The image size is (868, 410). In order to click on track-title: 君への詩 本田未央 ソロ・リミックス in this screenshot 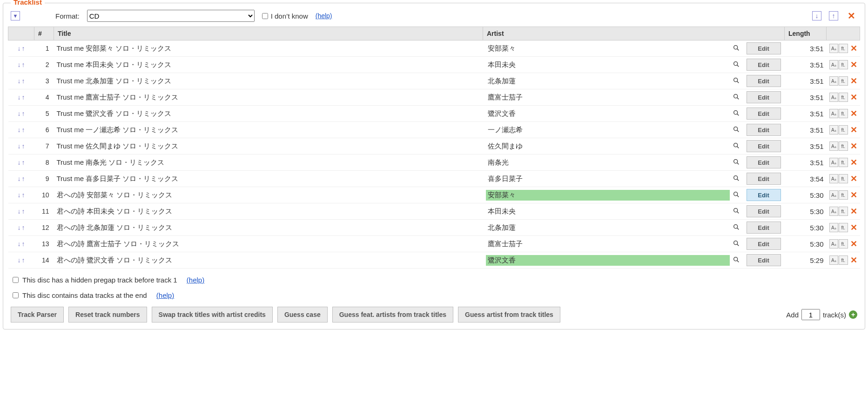, I will do `click(269, 211)`.